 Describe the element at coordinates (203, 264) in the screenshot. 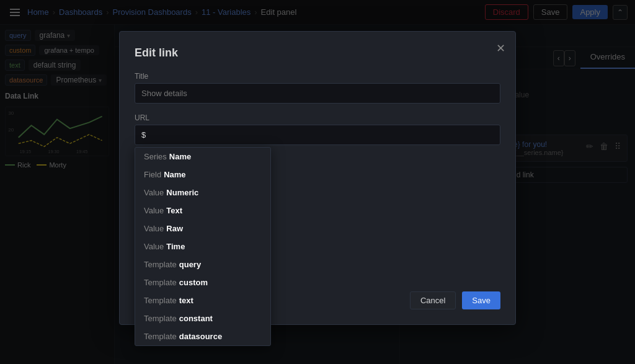

I see `dropdown-item-template-query: Template query` at that location.